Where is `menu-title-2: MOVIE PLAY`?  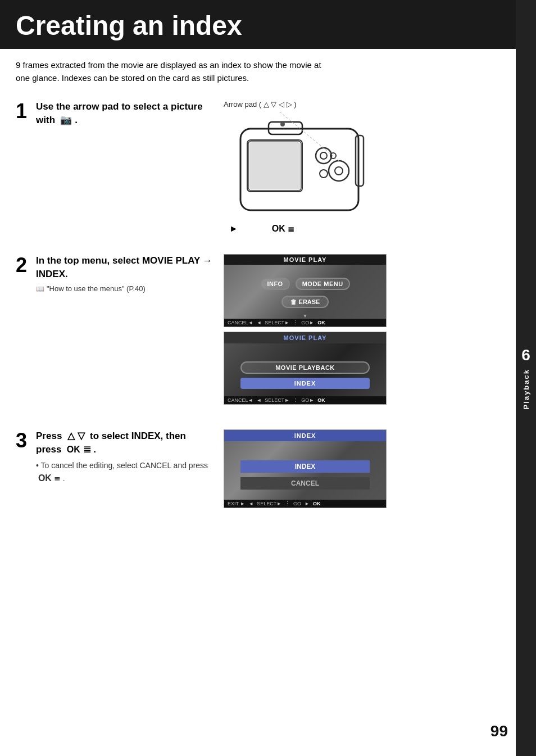 menu-title-2: MOVIE PLAY is located at coordinates (305, 338).